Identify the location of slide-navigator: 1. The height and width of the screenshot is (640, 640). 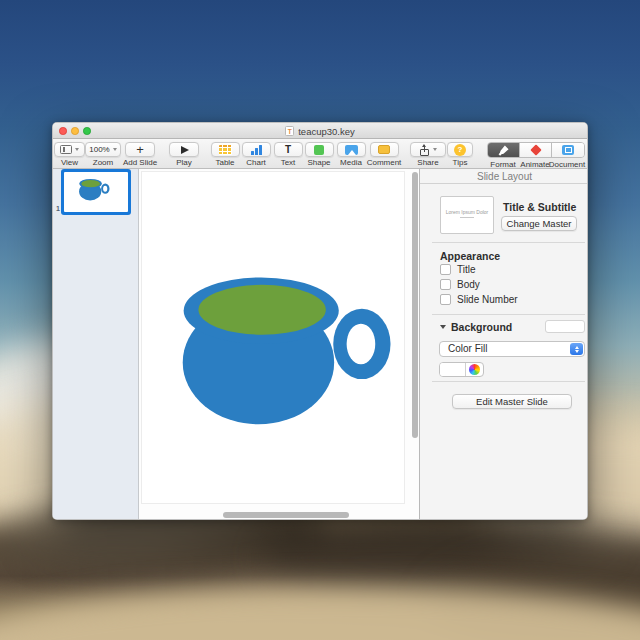
(96, 344).